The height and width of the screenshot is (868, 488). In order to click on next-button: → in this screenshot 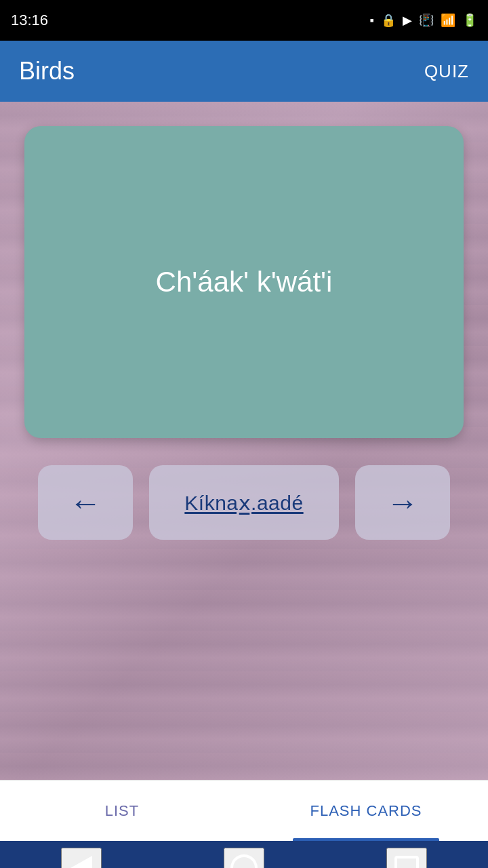, I will do `click(403, 502)`.